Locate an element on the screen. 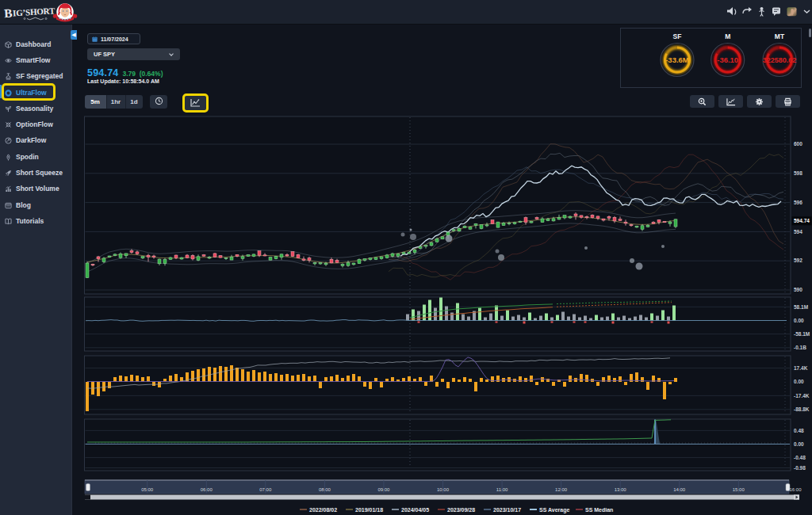 This screenshot has width=812, height=515. svg-text: 06:00 is located at coordinates (207, 490).